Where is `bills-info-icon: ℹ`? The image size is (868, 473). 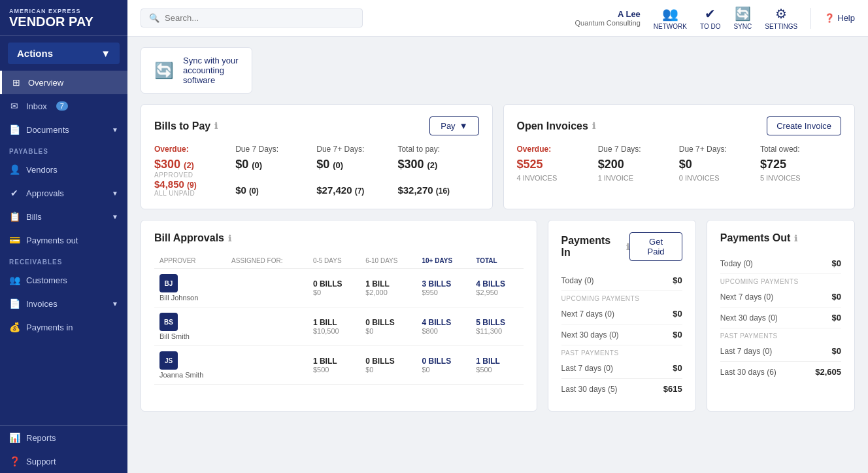
bills-info-icon: ℹ is located at coordinates (216, 126).